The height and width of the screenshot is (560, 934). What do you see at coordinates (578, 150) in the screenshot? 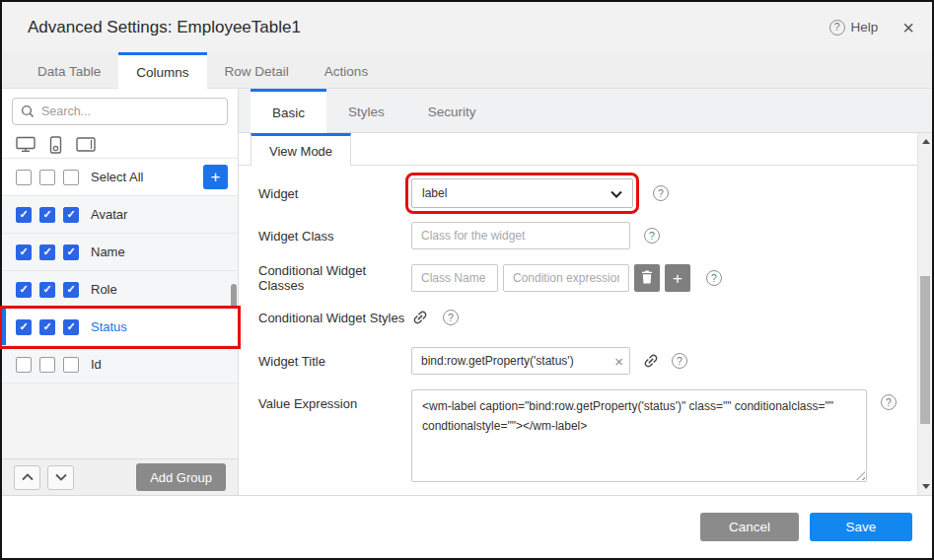
I see `subtab-bar: View Mode` at bounding box center [578, 150].